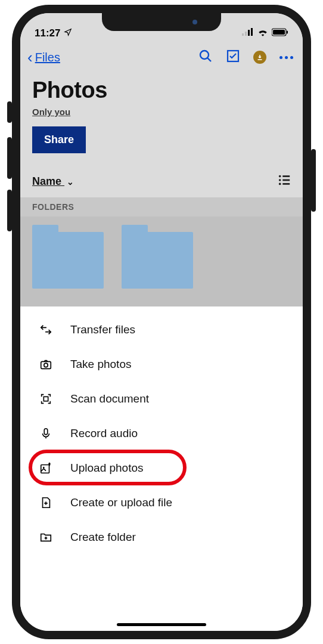 The image size is (323, 644). What do you see at coordinates (46, 434) in the screenshot?
I see `record-icon` at bounding box center [46, 434].